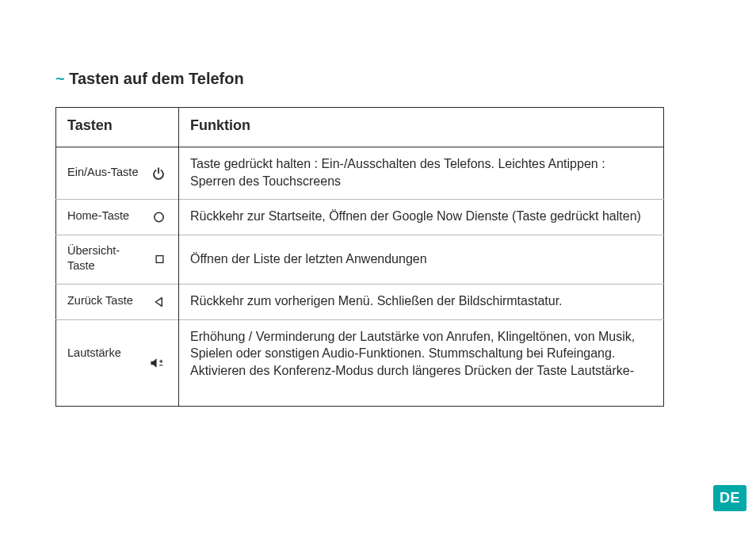 The image size is (756, 535). What do you see at coordinates (378, 79) in the screenshot?
I see `section-heading: ~ Tasten auf dem Telefon` at bounding box center [378, 79].